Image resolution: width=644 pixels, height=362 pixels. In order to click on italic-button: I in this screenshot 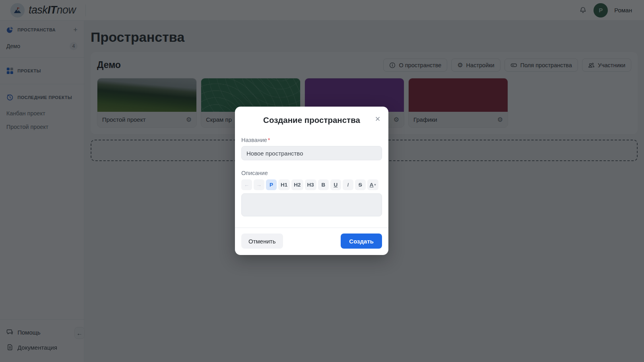, I will do `click(348, 185)`.